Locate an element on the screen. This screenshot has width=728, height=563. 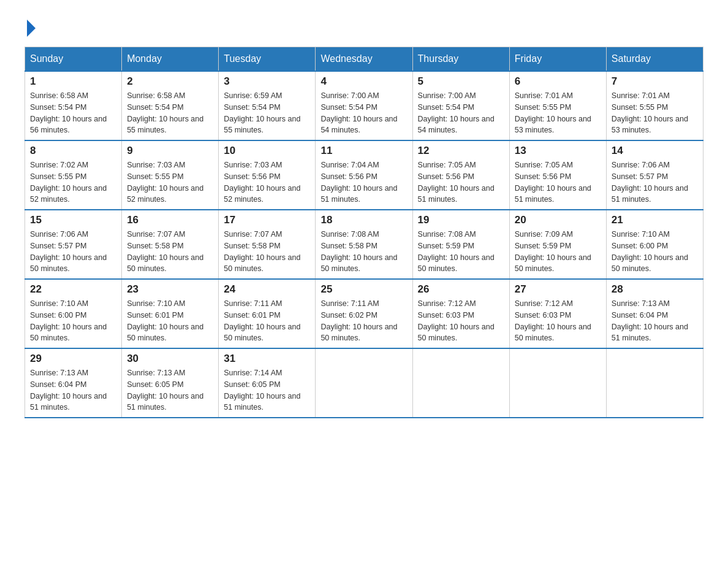
calendar-cell: 15Sunrise: 7:06 AMSunset: 5:57 PMDayligh… is located at coordinates (74, 244).